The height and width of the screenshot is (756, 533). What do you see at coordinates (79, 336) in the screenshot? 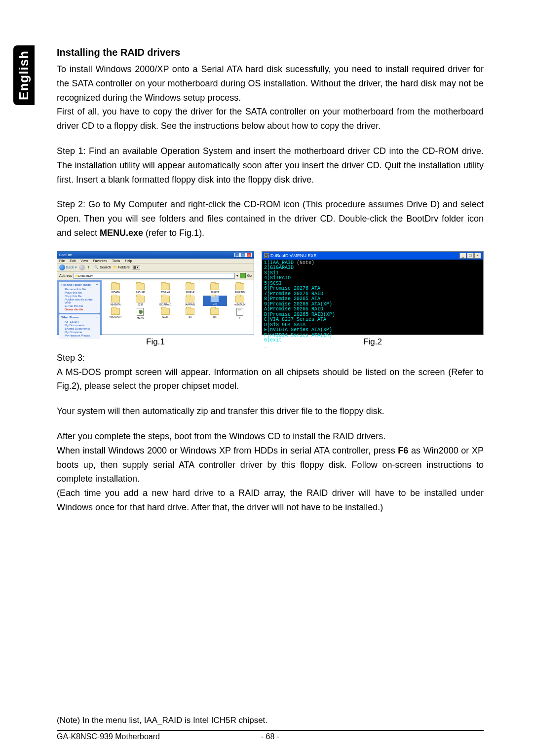
I see `place-network: My Network Places` at bounding box center [79, 336].